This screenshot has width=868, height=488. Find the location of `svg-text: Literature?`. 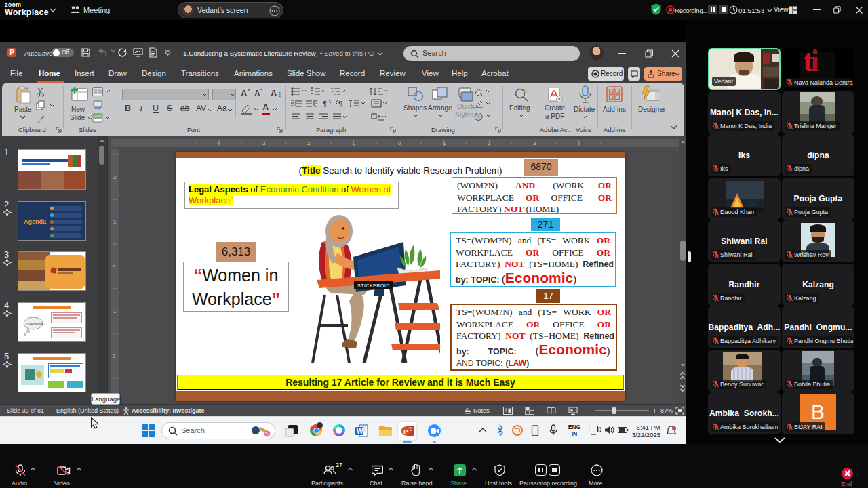

svg-text: Literature? is located at coordinates (36, 324).